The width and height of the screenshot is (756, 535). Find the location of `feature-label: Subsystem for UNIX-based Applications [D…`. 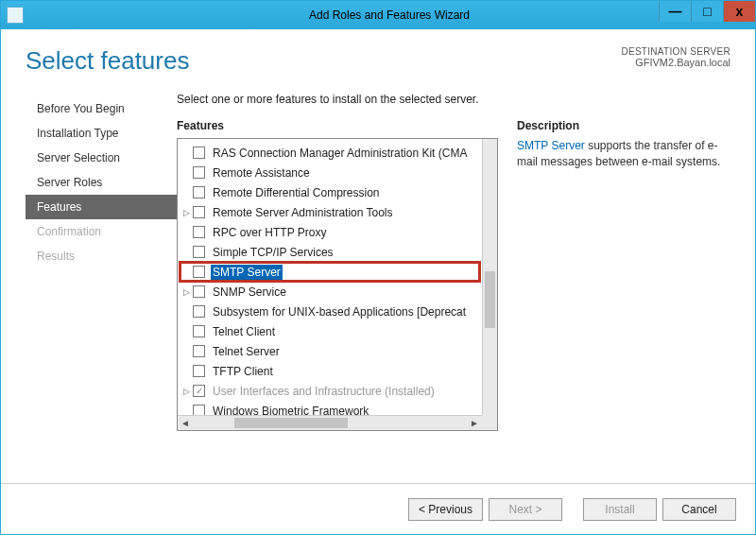

feature-label: Subsystem for UNIX-based Applications [D… is located at coordinates (339, 312).